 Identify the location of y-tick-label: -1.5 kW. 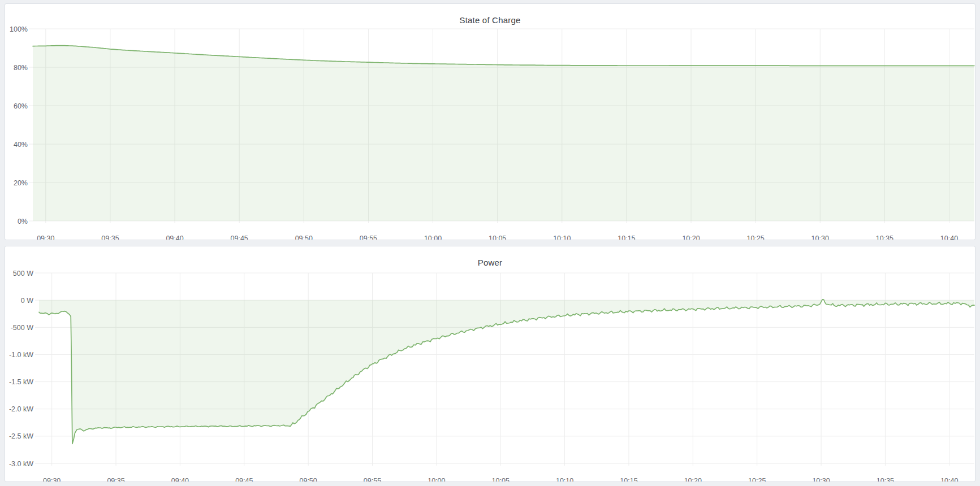
(21, 382).